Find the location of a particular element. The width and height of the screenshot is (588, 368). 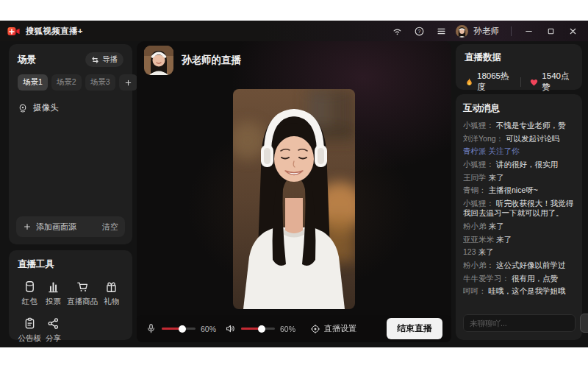

likes-value: 1540点赞 is located at coordinates (557, 82).